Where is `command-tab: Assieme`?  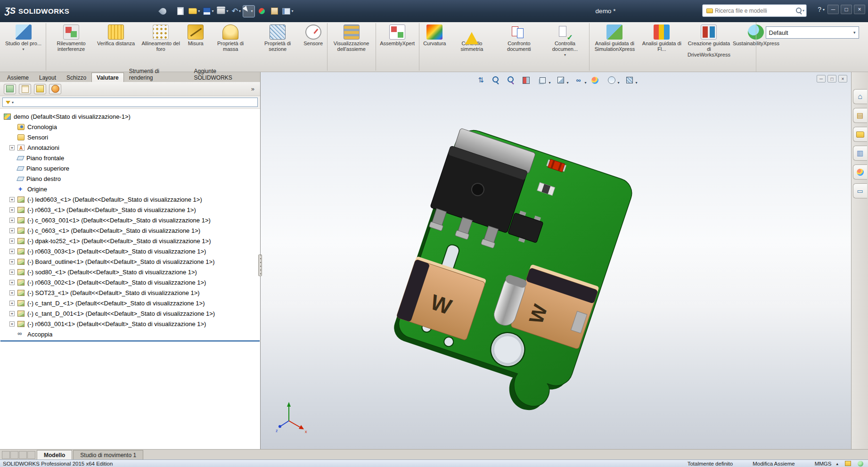 command-tab: Assieme is located at coordinates (18, 77).